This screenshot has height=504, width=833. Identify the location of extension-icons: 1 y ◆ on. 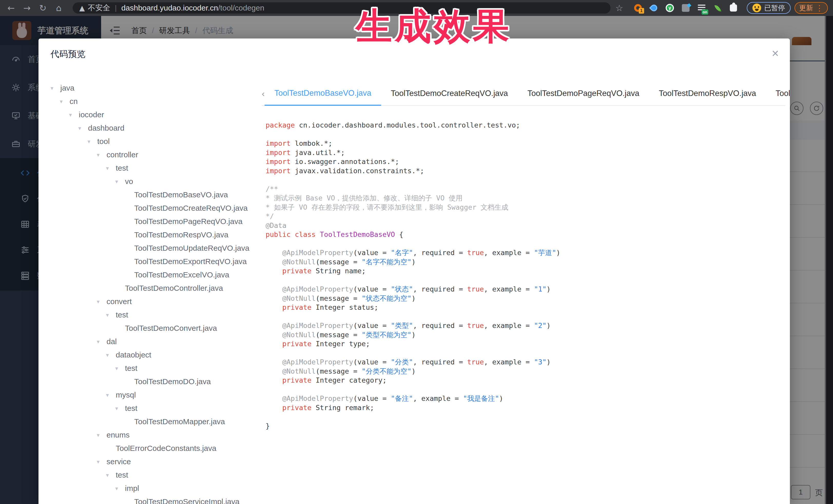
(686, 8).